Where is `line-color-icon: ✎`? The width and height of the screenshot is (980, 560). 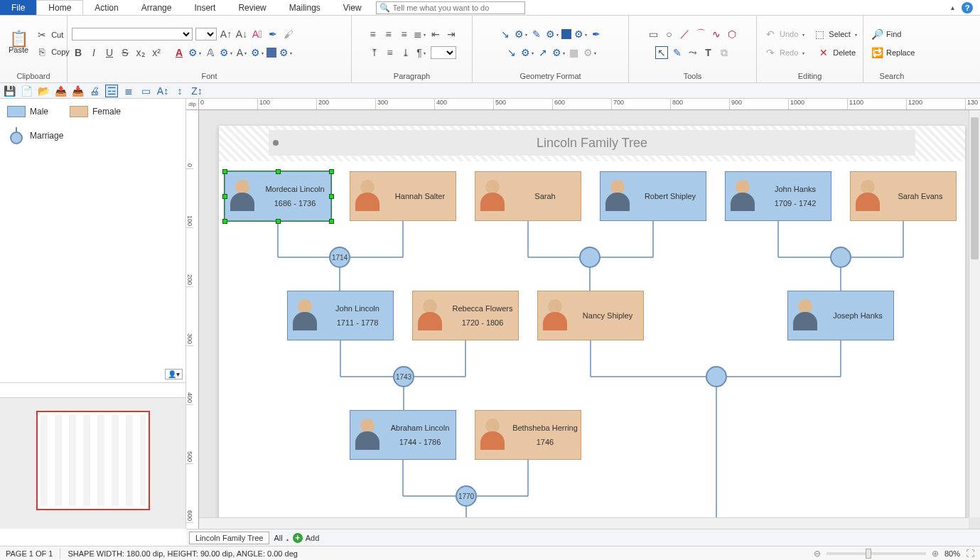
line-color-icon: ✎ is located at coordinates (537, 34).